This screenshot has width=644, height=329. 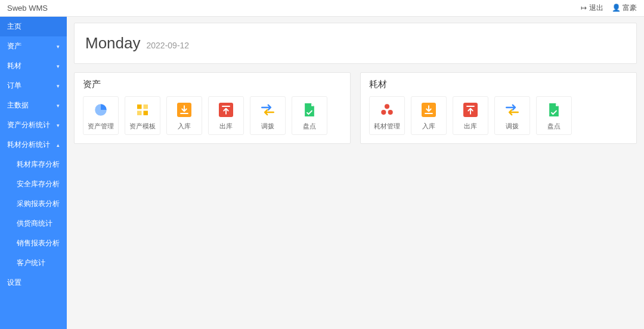 What do you see at coordinates (554, 116) in the screenshot?
I see `card-cons-inventory: 盘点` at bounding box center [554, 116].